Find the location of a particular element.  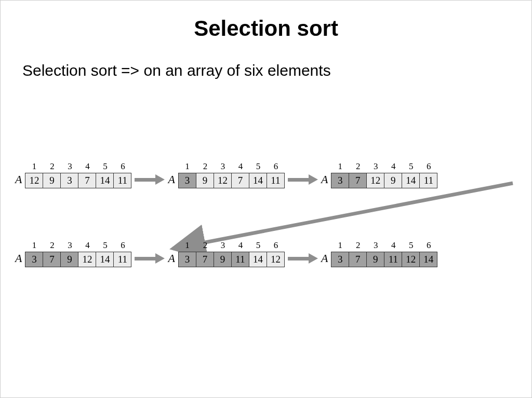

array-step-6: A 13 27 39 411 512 614 is located at coordinates (379, 254).